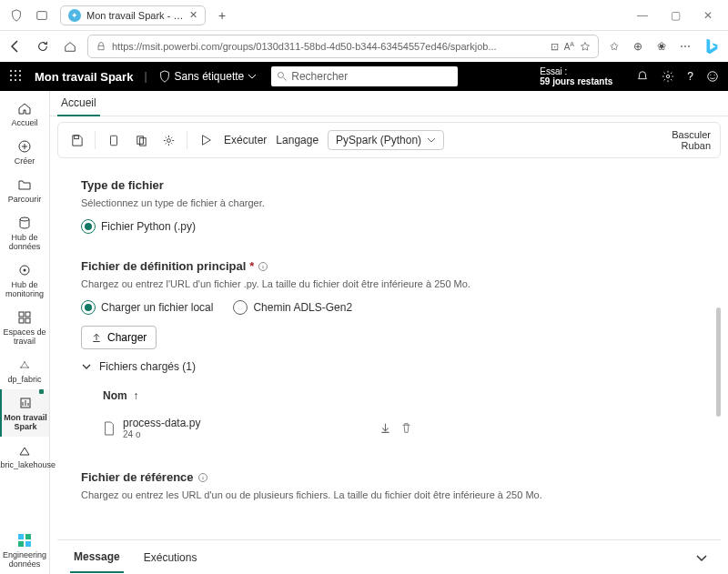 The image size is (728, 574). What do you see at coordinates (209, 76) in the screenshot?
I see `sensitivity-label: Sans étiquette` at bounding box center [209, 76].